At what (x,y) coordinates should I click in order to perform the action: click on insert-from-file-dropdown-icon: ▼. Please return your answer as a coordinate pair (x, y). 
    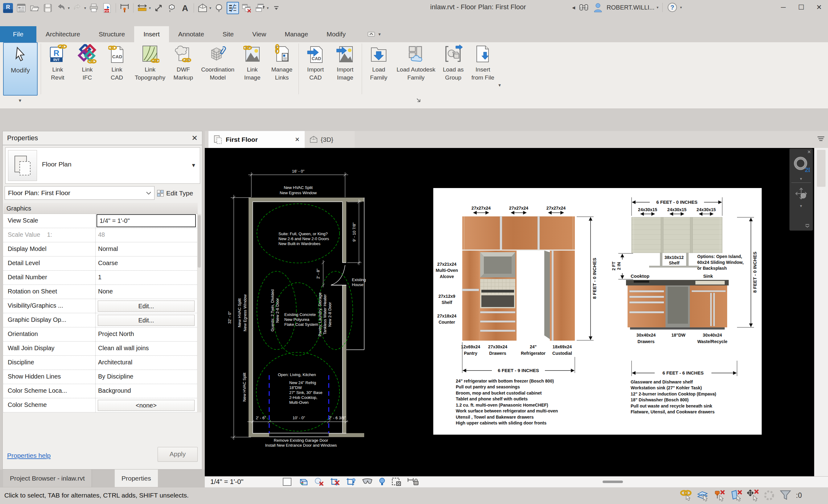
    Looking at the image, I should click on (500, 69).